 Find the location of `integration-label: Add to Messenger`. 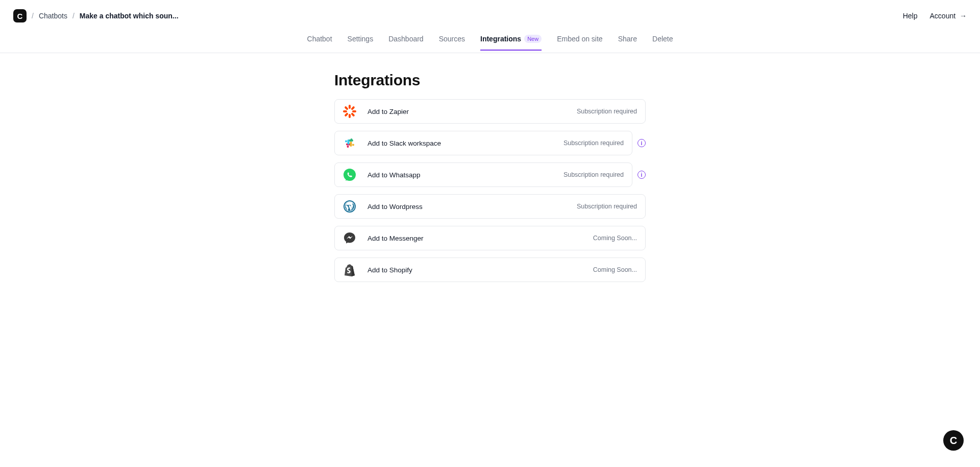

integration-label: Add to Messenger is located at coordinates (475, 238).